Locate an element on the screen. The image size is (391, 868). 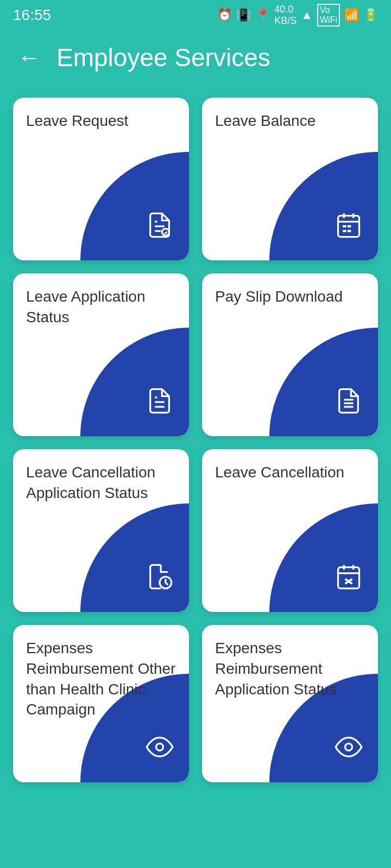
card-expenses-reimbursement-application-status: Expenses Reimbursement Application Statu… is located at coordinates (290, 704).